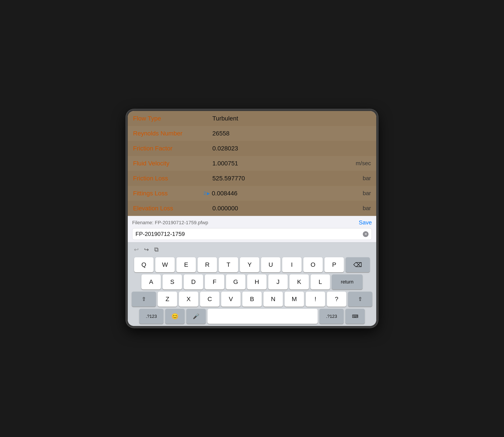 The width and height of the screenshot is (504, 437). What do you see at coordinates (168, 119) in the screenshot?
I see `row-label-flow-type: Flow Type` at bounding box center [168, 119].